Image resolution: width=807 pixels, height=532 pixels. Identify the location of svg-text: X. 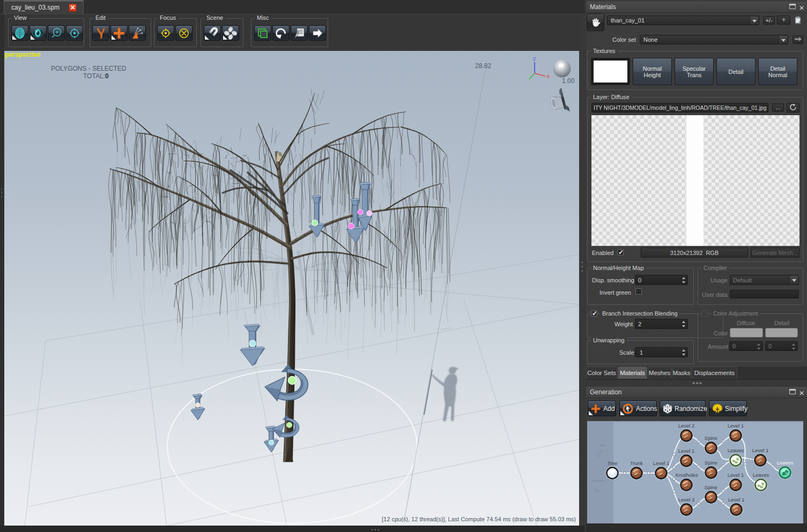
(548, 77).